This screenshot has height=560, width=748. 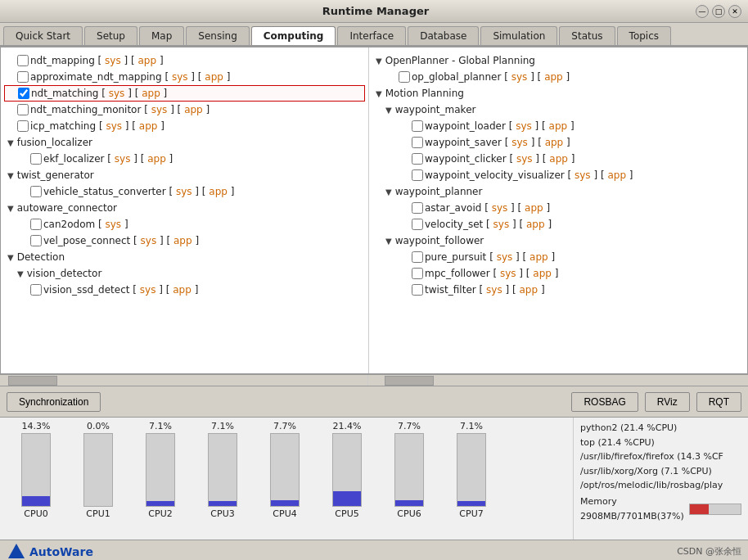 I want to click on tab-interface: Interface, so click(x=372, y=36).